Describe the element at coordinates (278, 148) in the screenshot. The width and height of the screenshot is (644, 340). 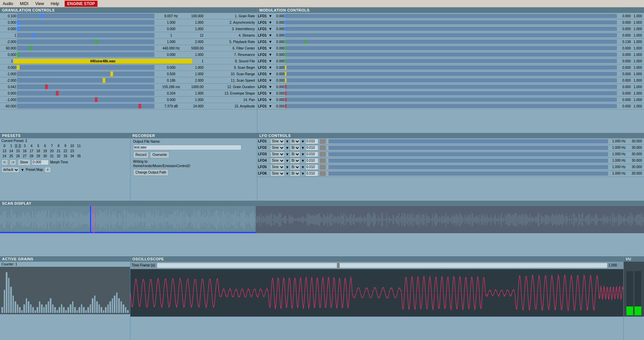
I see `lfo-wave-select-1: Sine` at that location.